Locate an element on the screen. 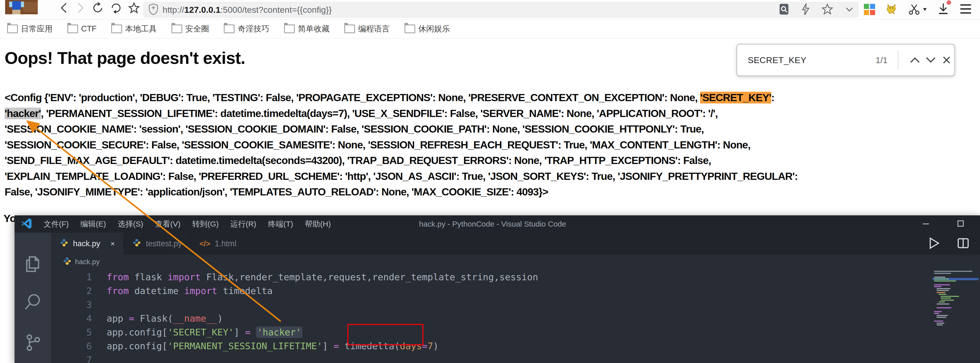 The image size is (980, 363). reload-button is located at coordinates (97, 8).